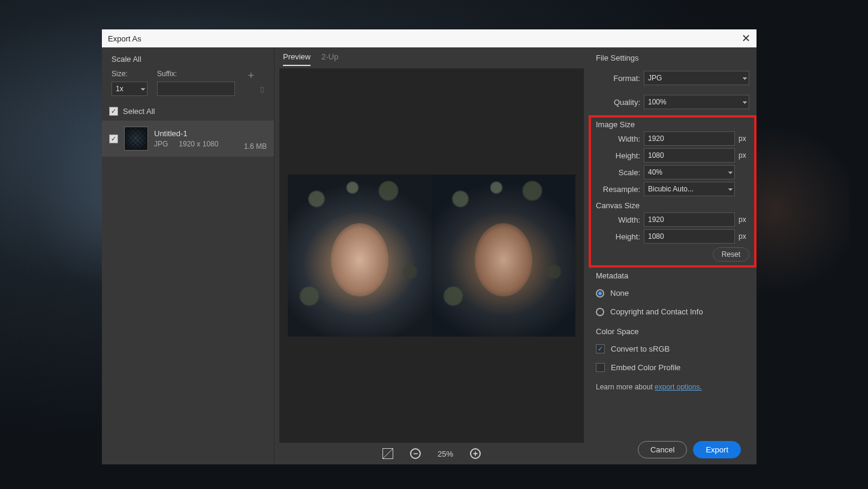  What do you see at coordinates (601, 349) in the screenshot?
I see `convert-srgb-checkbox: ✓` at bounding box center [601, 349].